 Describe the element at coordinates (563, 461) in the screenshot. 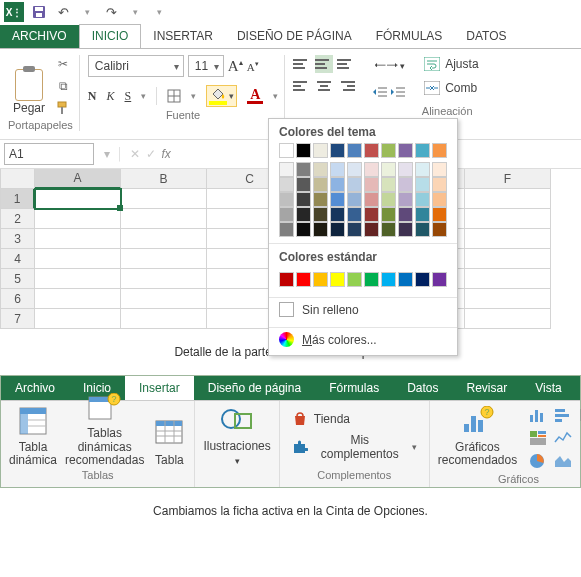

I see `area-chart-icon` at that location.